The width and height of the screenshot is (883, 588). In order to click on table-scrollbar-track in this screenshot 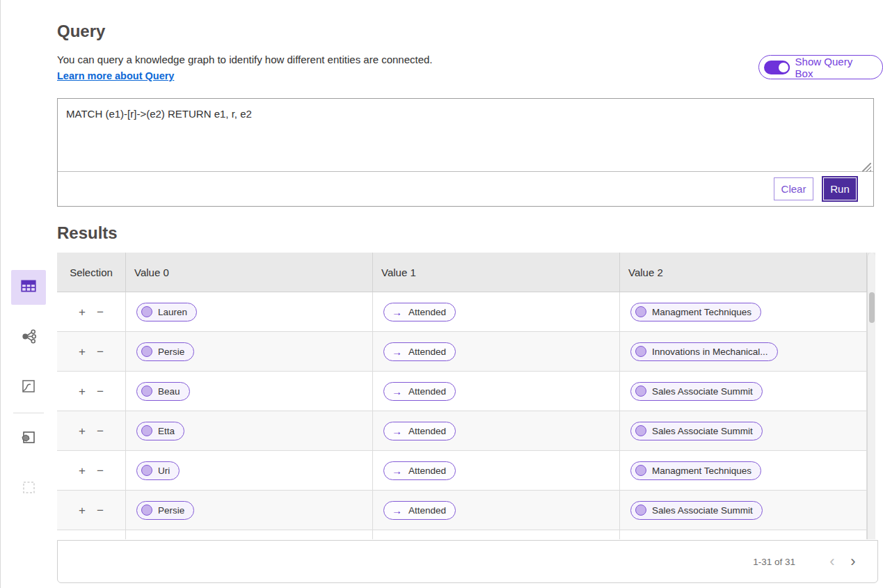, I will do `click(871, 396)`.